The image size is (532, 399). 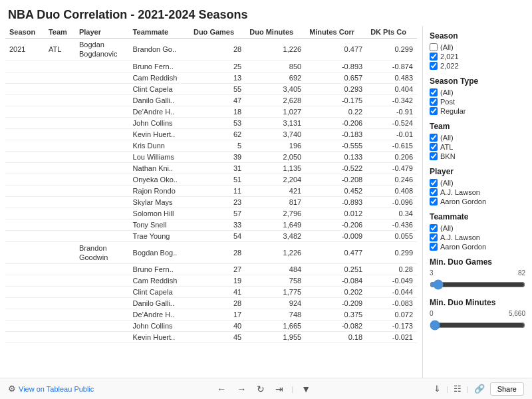 I want to click on cell-dk-pts: 0.483, so click(x=392, y=77).